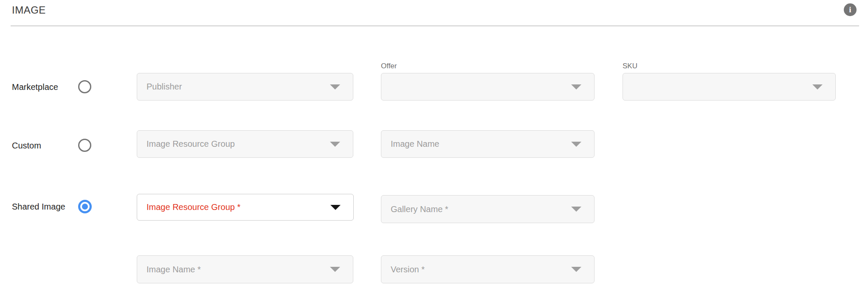  Describe the element at coordinates (164, 87) in the screenshot. I see `publisher-placeholder: Publisher` at that location.